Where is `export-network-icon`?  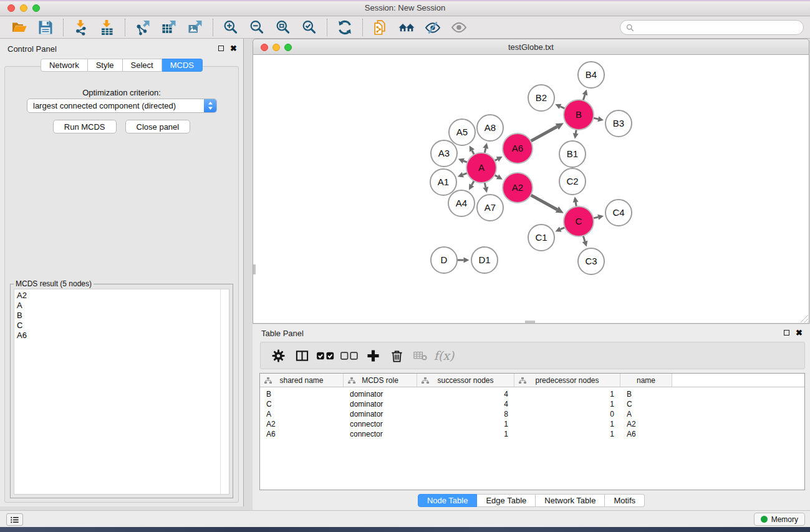
export-network-icon is located at coordinates (143, 27).